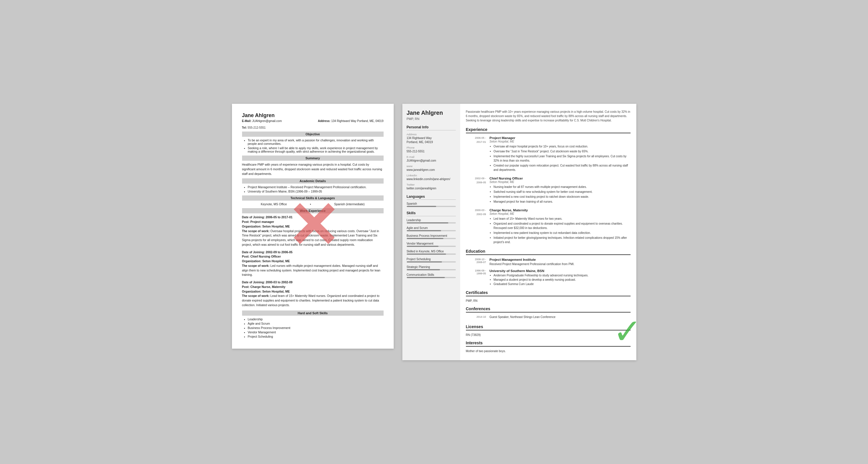 Image resolution: width=868 pixels, height=464 pixels. Describe the element at coordinates (548, 191) in the screenshot. I see `exp-entry-2: 2002-09 - 2006-05 Chief Nursing Officer …` at that location.